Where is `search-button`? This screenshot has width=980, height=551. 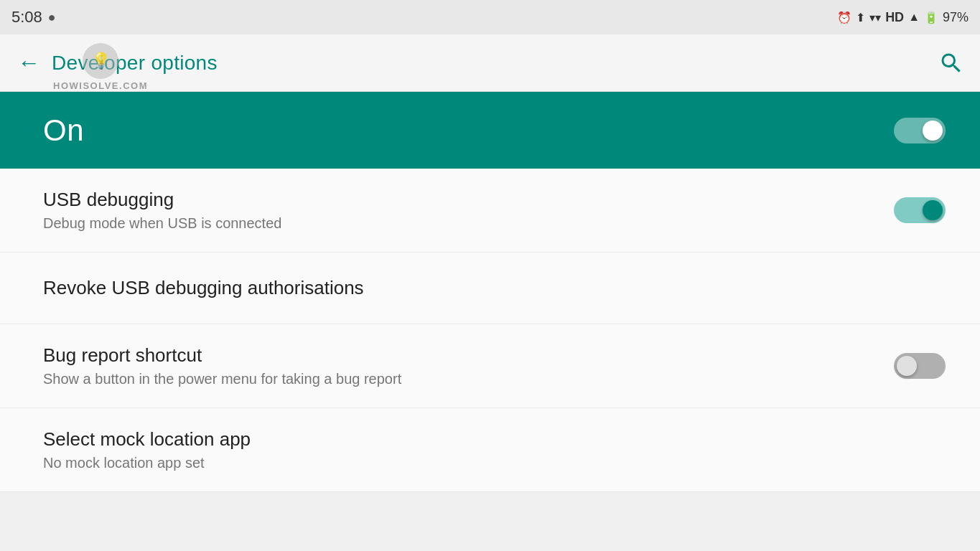 search-button is located at coordinates (951, 63).